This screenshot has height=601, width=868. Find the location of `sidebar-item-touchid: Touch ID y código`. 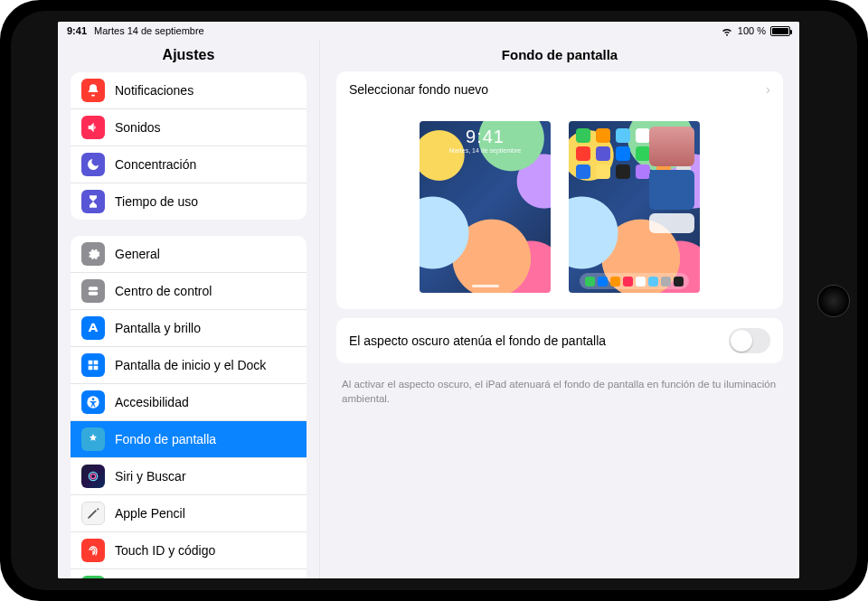

sidebar-item-touchid: Touch ID y código is located at coordinates (188, 549).